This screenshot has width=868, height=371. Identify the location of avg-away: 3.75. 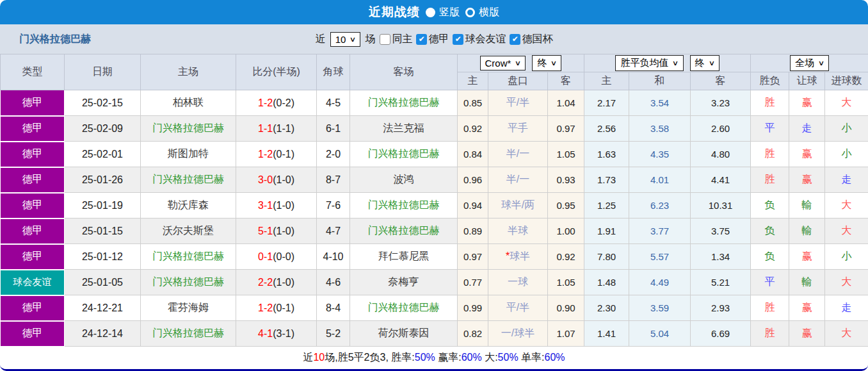
(721, 231).